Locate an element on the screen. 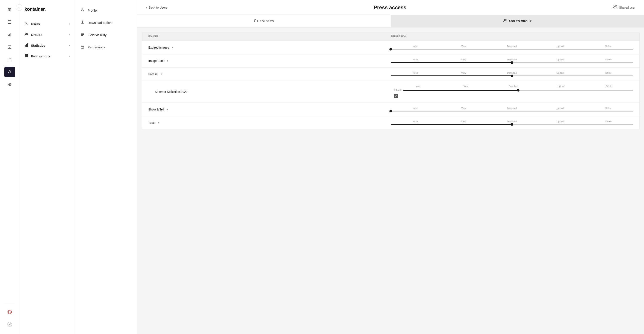 The height and width of the screenshot is (334, 644). groups-chevron: › is located at coordinates (70, 35).